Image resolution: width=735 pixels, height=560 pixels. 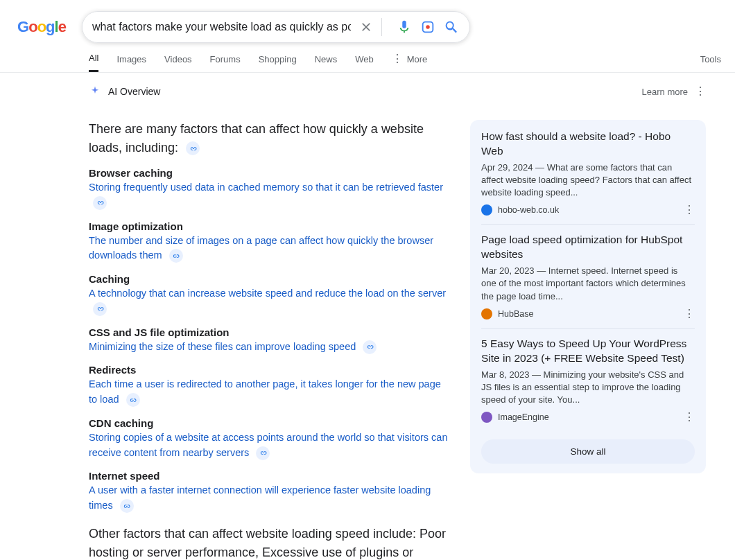 I want to click on tab-news: News, so click(x=326, y=62).